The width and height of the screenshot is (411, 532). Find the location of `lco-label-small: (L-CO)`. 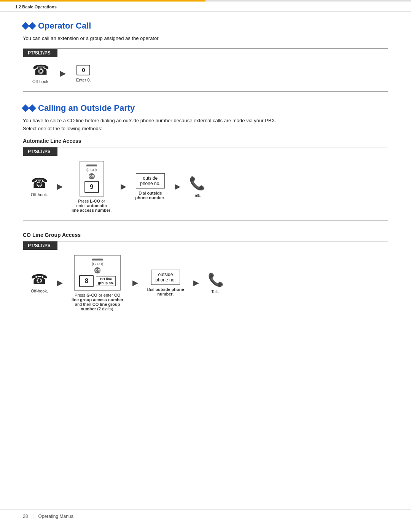

lco-label-small: (L-CO) is located at coordinates (92, 170).